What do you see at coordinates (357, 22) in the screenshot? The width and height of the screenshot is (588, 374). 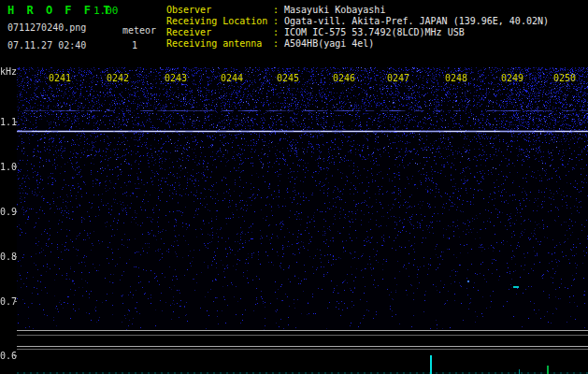 I see `info-row-location: Receiving Location:Ogata-vill. Akita-Pre…` at bounding box center [357, 22].